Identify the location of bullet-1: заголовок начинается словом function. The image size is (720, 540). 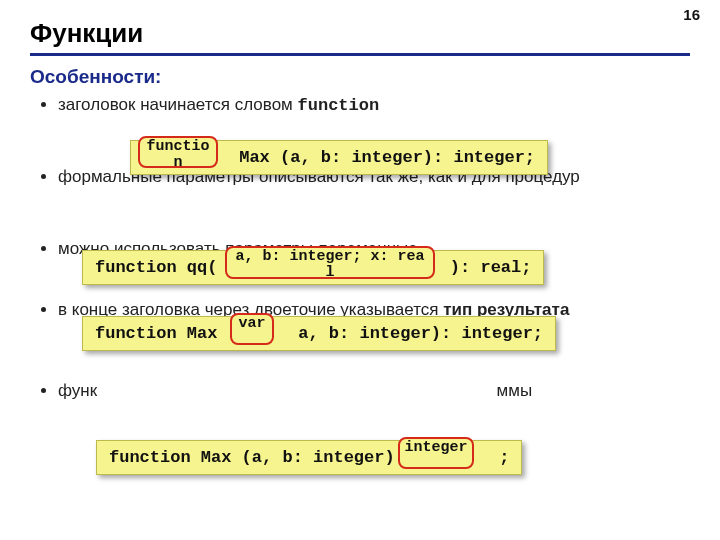
(374, 105).